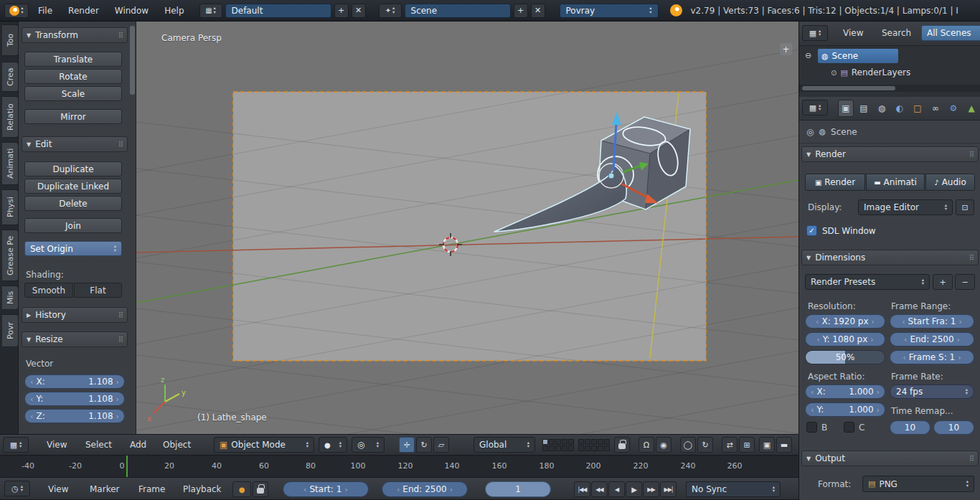  I want to click on timeline-editor-type-button: ◷ ▴▾, so click(17, 489).